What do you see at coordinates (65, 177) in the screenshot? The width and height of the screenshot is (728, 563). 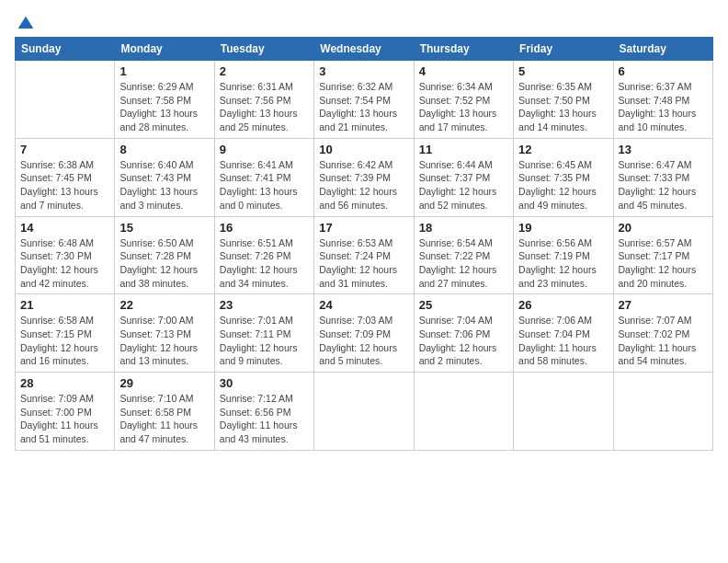 I see `day-cell: 7Sunrise: 6:38 AMSunset: 7:45 PMDaylight…` at bounding box center [65, 177].